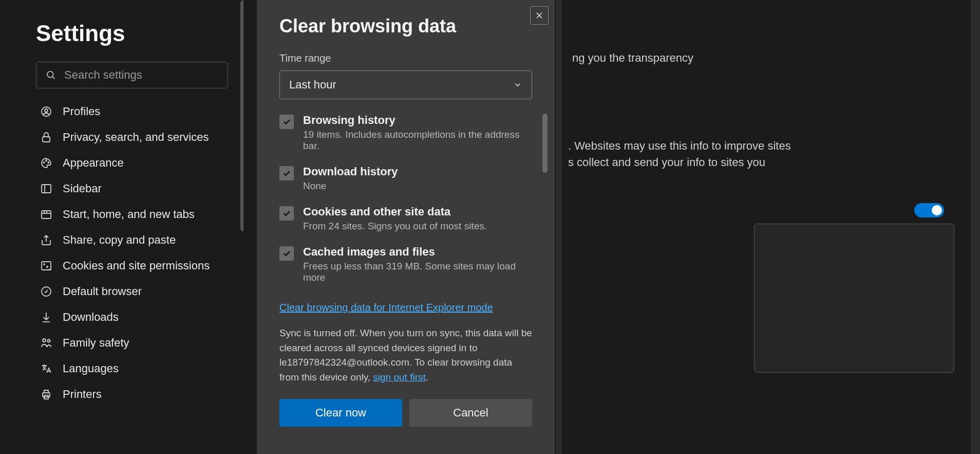 The width and height of the screenshot is (980, 454). I want to click on checkbox-title: Cookies and other site data, so click(418, 212).